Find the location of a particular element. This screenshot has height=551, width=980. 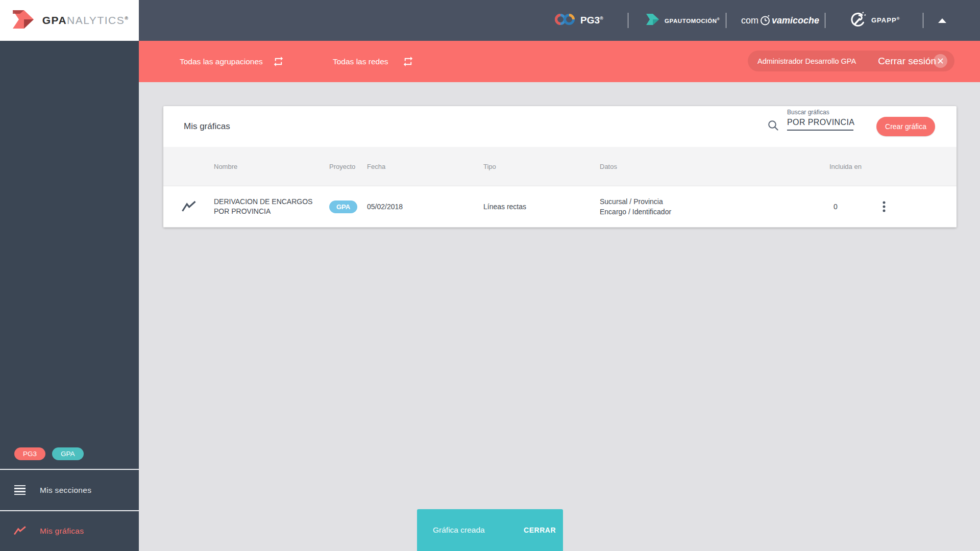

toast-message: Gráfica creada is located at coordinates (478, 530).